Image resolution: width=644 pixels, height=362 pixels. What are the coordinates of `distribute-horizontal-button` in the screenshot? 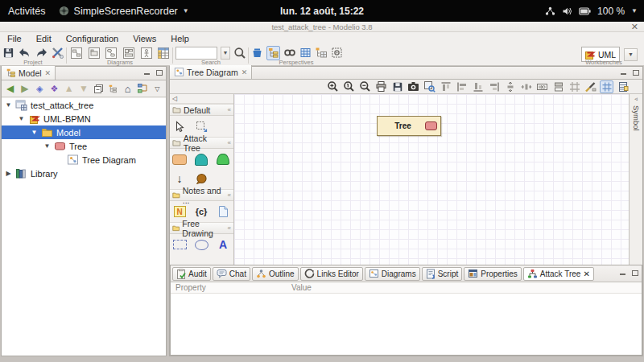 It's located at (526, 87).